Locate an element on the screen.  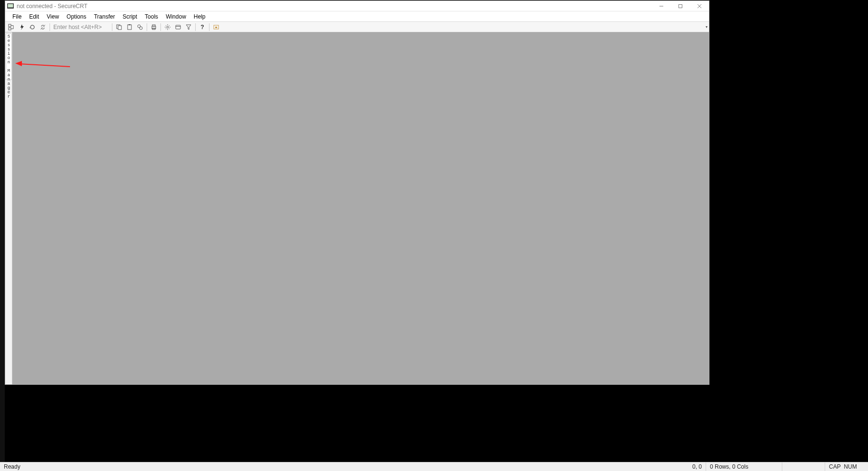
menu-tools: Tools is located at coordinates (151, 17).